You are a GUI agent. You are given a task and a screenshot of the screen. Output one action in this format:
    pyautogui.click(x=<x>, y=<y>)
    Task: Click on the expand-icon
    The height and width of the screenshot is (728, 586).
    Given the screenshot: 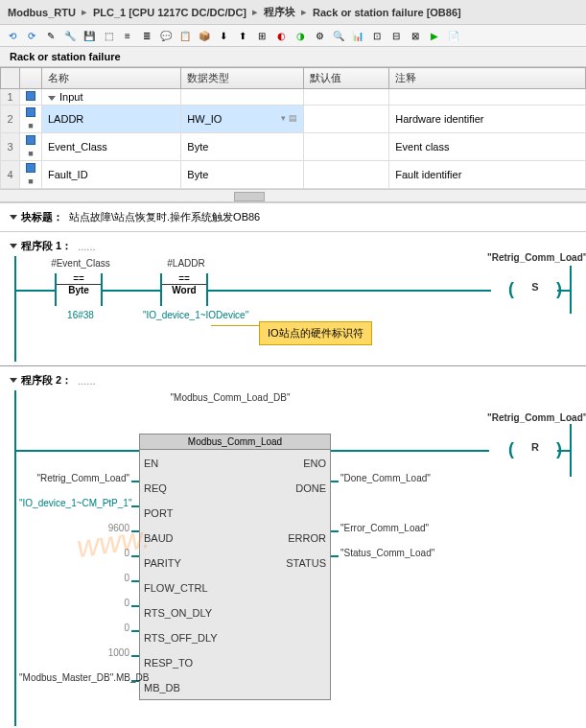 What is the action you would take?
    pyautogui.click(x=52, y=98)
    